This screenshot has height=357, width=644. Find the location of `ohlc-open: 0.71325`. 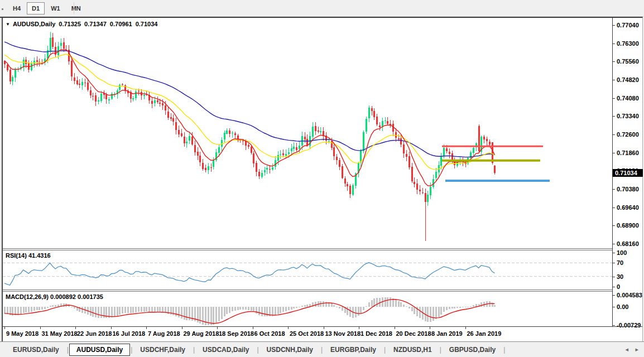

ohlc-open: 0.71325 is located at coordinates (70, 24).